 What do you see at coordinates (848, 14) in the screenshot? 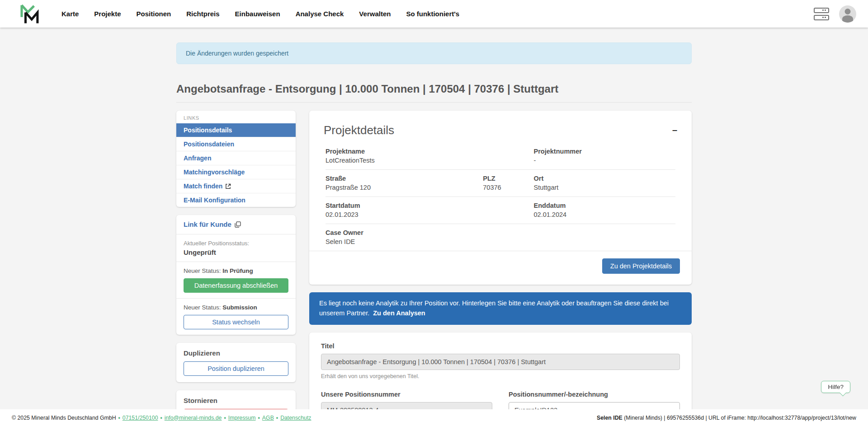
I see `user-avatar-icon` at bounding box center [848, 14].